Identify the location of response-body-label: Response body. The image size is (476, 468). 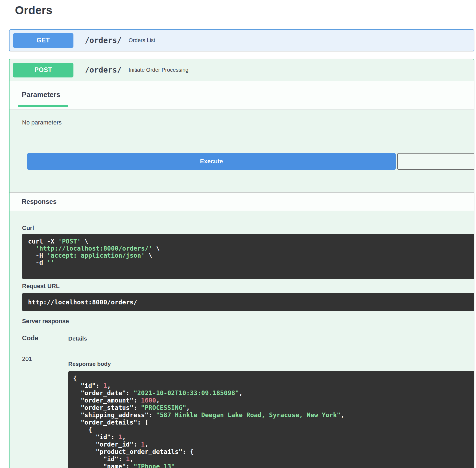
(89, 364).